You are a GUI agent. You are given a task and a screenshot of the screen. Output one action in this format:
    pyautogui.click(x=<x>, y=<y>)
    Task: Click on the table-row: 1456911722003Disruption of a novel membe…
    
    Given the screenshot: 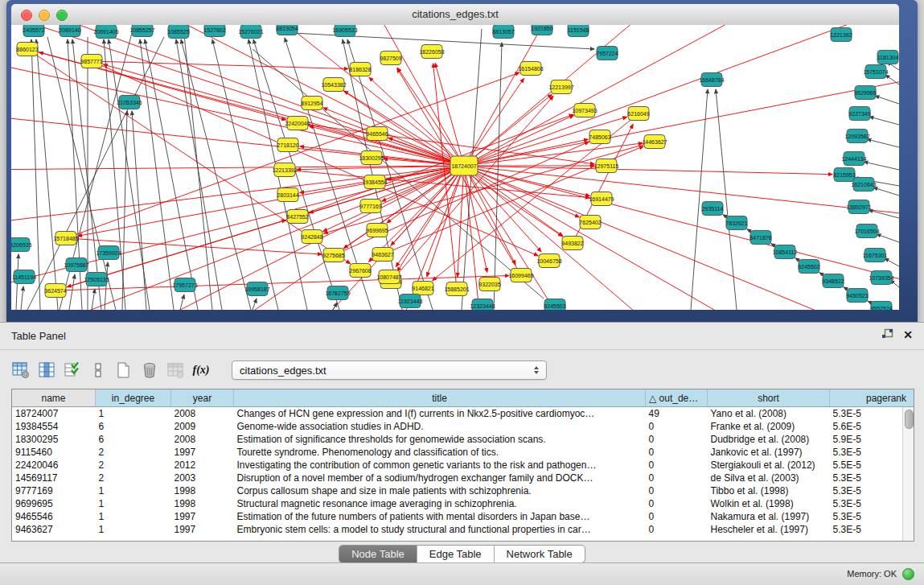 What is the action you would take?
    pyautogui.click(x=463, y=478)
    